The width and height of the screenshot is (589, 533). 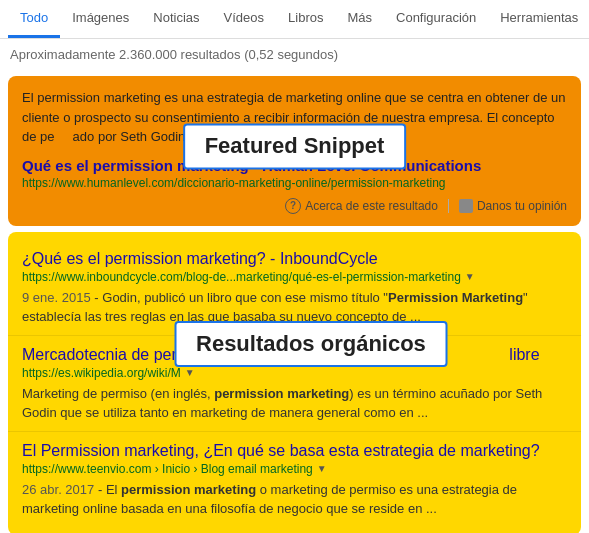 What do you see at coordinates (34, 19) in the screenshot?
I see `nav-item-todo: Todo` at bounding box center [34, 19].